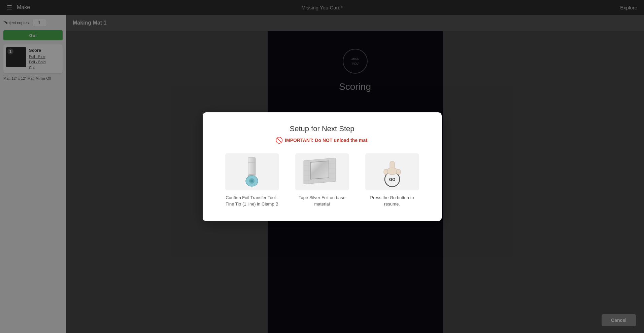 The width and height of the screenshot is (644, 333). I want to click on modal-step-2: Tape Silver Foil on base material, so click(322, 180).